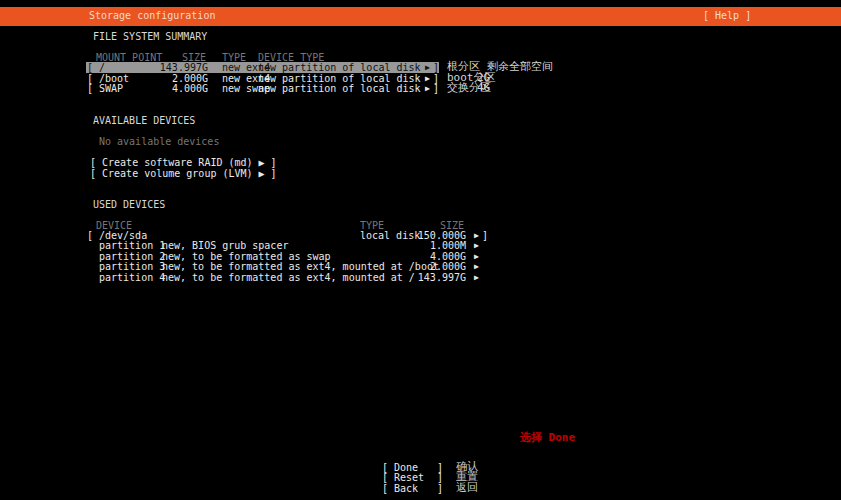 Image resolution: width=841 pixels, height=500 pixels. Describe the element at coordinates (225, 246) in the screenshot. I see `partition-description: new, BIOS grub spacer` at that location.